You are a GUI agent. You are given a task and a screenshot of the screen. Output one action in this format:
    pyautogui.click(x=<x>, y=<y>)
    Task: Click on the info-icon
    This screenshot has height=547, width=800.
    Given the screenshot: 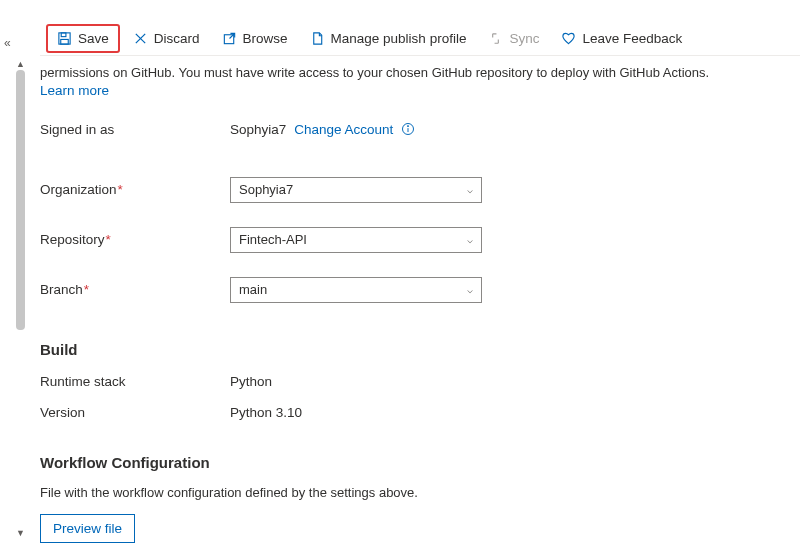 What is the action you would take?
    pyautogui.click(x=408, y=129)
    